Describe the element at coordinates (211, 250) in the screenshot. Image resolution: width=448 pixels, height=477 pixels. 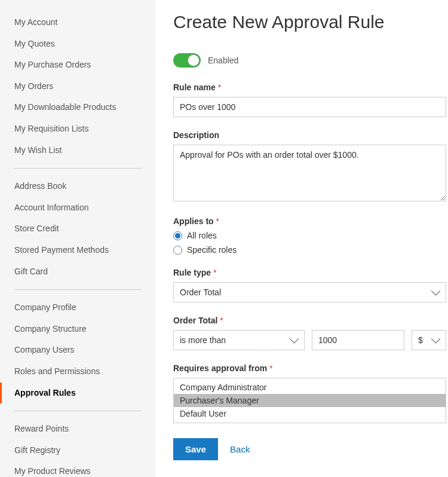
I see `applies-to-option-label: Specific roles` at that location.